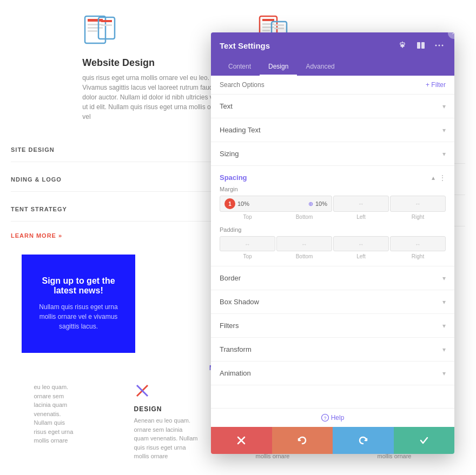 The height and width of the screenshot is (475, 476). What do you see at coordinates (333, 206) in the screenshot?
I see `margin-section: Margin 1 10% ⊕ 10% ↔` at bounding box center [333, 206].